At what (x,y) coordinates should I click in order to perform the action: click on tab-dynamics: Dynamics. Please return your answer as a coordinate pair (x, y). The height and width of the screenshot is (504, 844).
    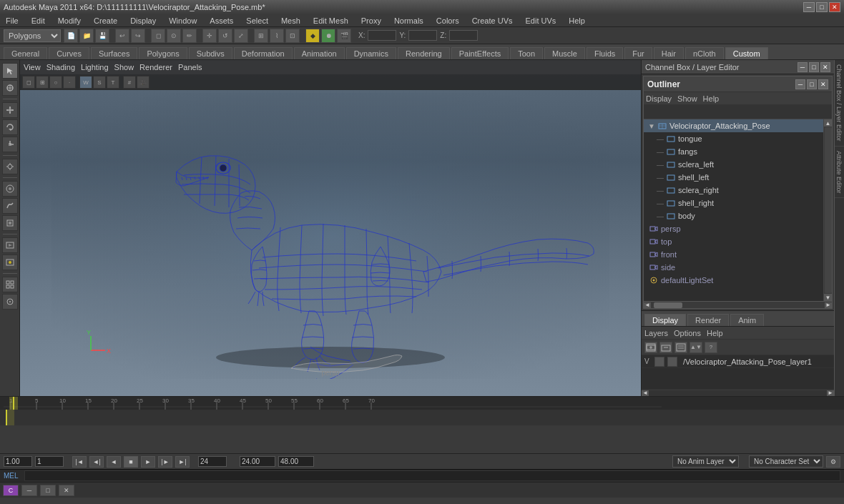
    Looking at the image, I should click on (371, 53).